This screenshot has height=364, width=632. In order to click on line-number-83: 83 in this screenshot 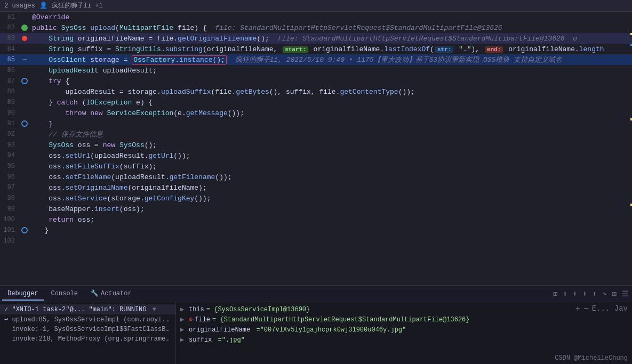, I will do `click(10, 38)`.